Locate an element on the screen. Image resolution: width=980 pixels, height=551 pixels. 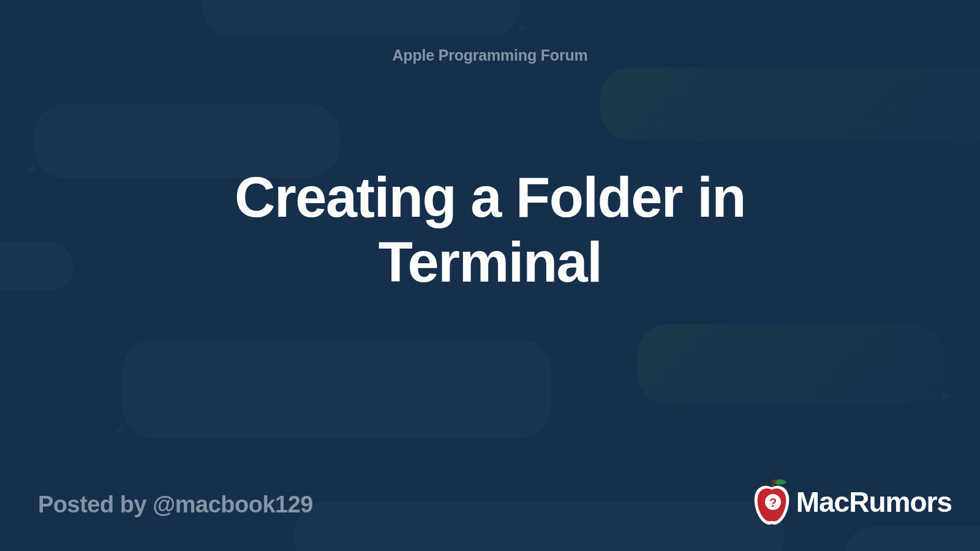
forum-label: Apple Programming Forum is located at coordinates (490, 55).